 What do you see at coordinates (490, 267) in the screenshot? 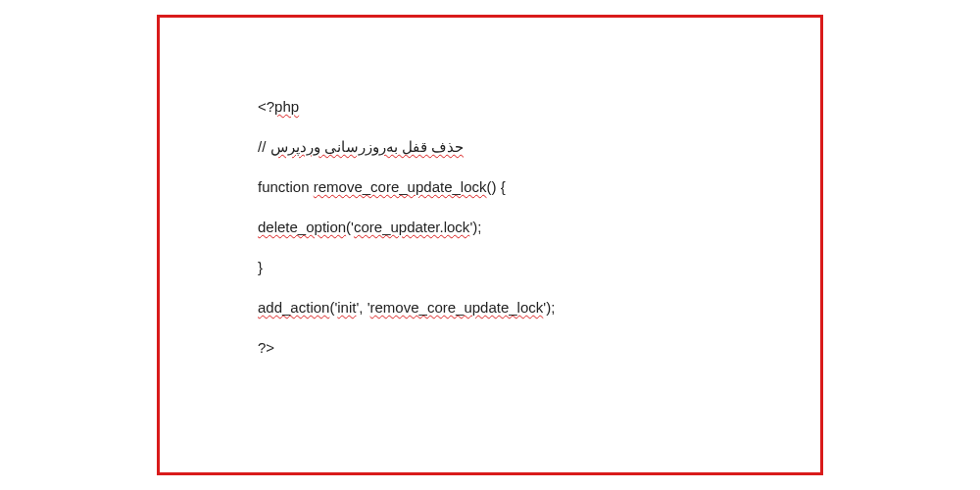
I see `code-line-5: }` at bounding box center [490, 267].